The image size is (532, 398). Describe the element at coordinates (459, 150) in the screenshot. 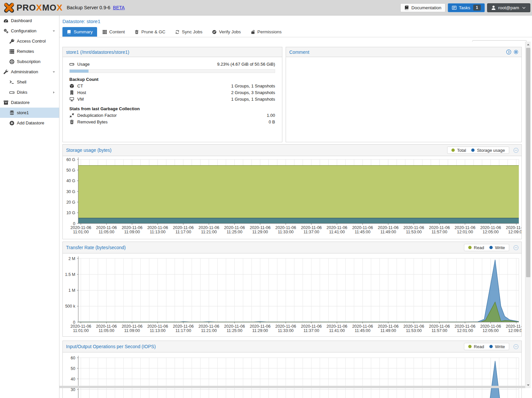

I see `legend-entry: Total` at that location.